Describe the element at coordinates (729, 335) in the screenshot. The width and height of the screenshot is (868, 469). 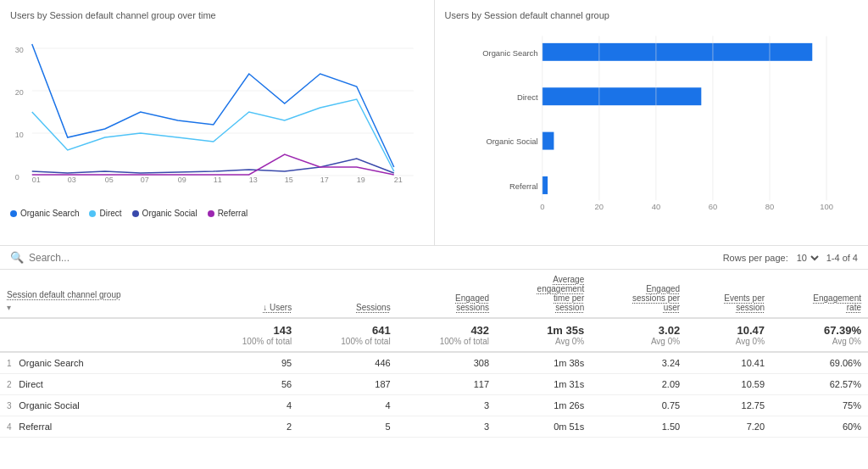
I see `totals-events-per-session: 10.47 Avg 0%` at that location.